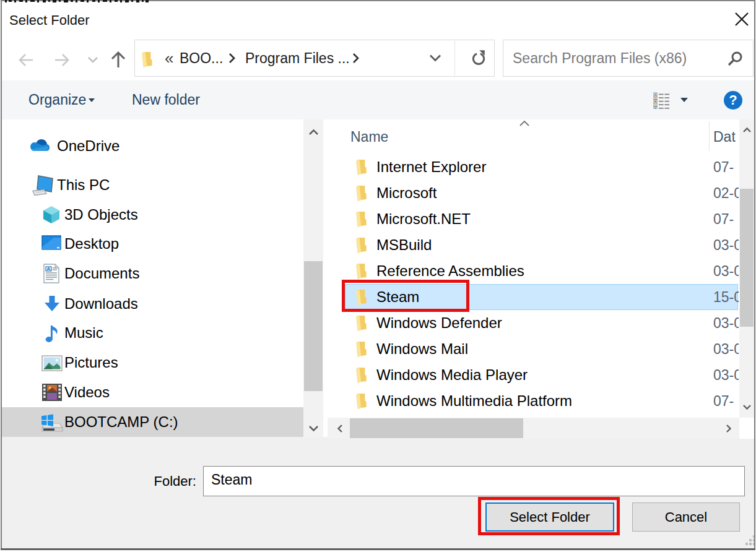 This screenshot has width=756, height=552. What do you see at coordinates (152, 333) in the screenshot?
I see `sidebar-item-music: Music` at bounding box center [152, 333].